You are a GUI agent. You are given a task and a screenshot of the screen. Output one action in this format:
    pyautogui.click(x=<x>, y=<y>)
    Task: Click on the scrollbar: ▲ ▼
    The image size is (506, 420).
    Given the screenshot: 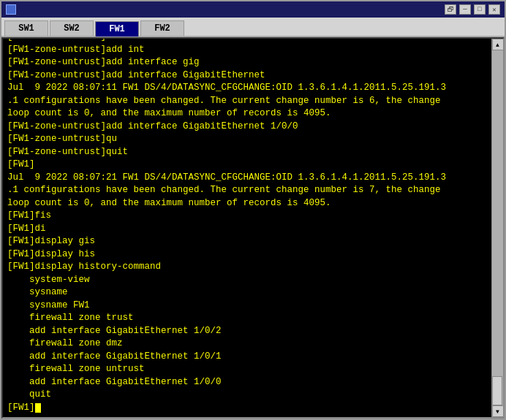 What is the action you would take?
    pyautogui.click(x=497, y=228)
    